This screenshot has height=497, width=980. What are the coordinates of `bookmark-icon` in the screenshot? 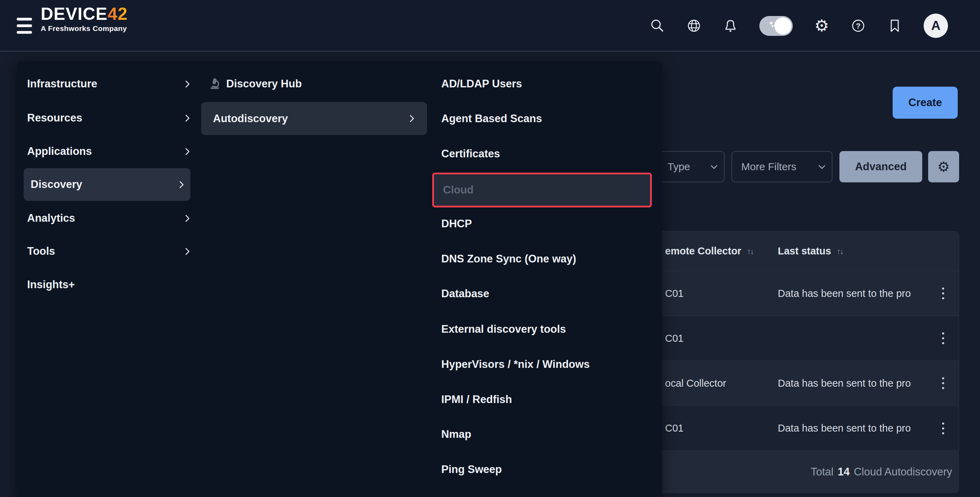 It's located at (895, 26).